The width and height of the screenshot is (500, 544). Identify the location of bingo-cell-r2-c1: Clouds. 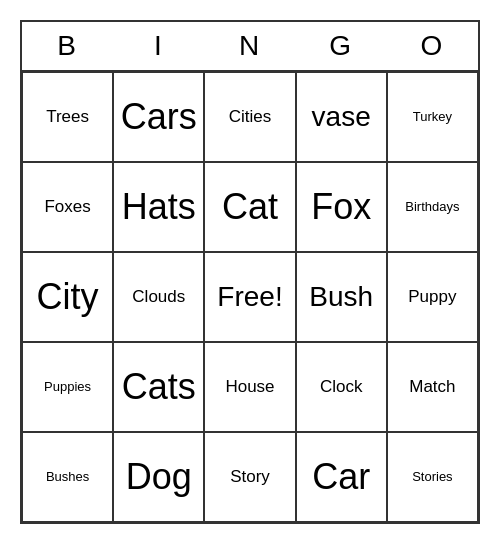
(158, 297).